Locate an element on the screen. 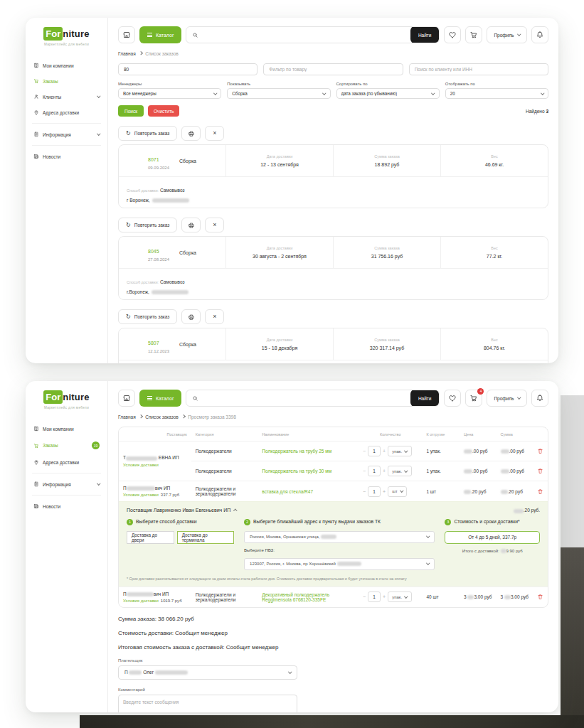 The width and height of the screenshot is (584, 728). order-card: 804527.08.2024 Сборка Дата доставки30 ав… is located at coordinates (333, 268).